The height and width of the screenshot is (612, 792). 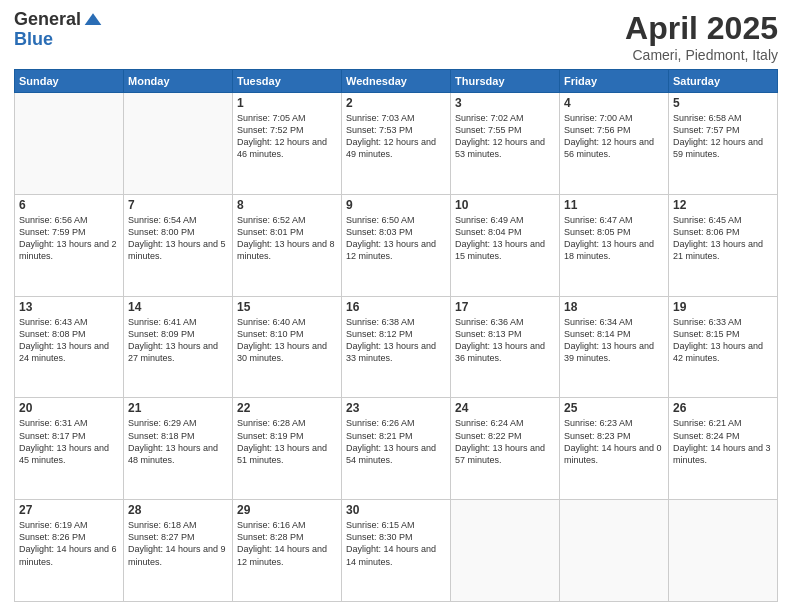 I want to click on day-number: 1, so click(x=287, y=103).